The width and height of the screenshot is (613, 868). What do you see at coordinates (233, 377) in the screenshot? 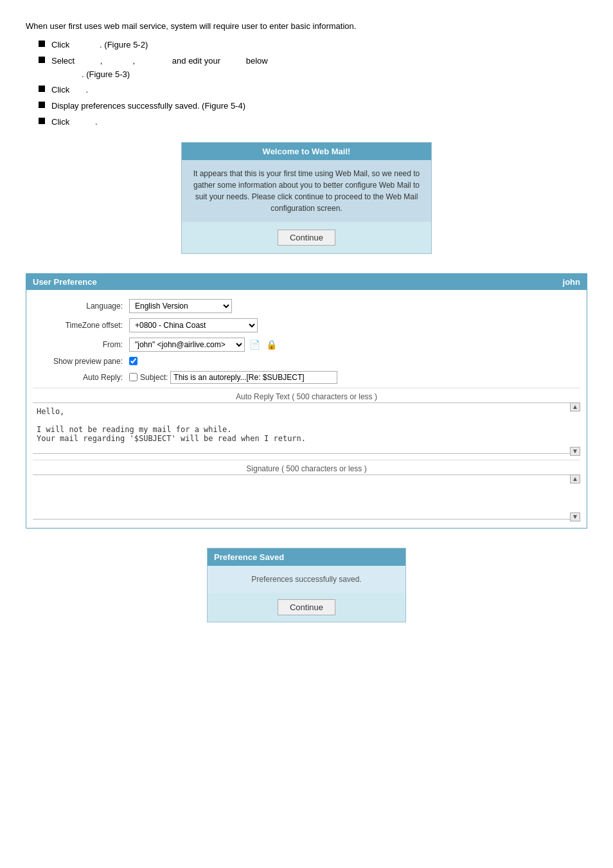
I see `auto-reply-field: Subject:` at bounding box center [233, 377].